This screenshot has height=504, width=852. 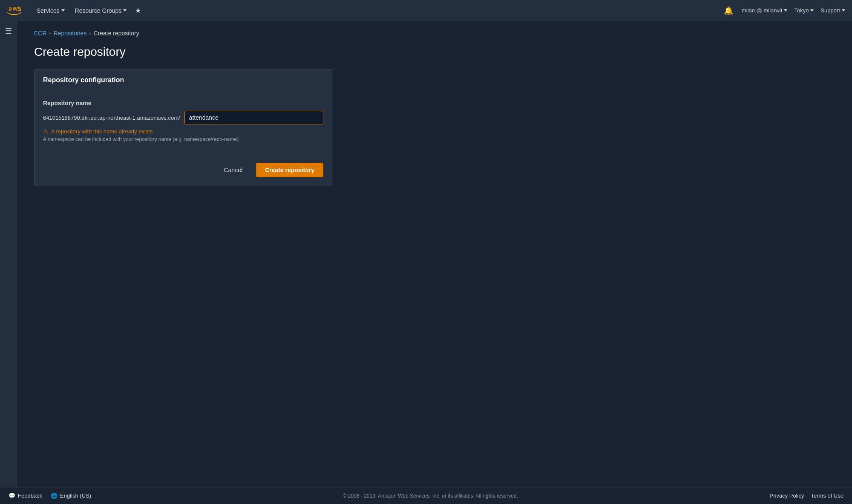 I want to click on field-row: 641015188790.dkr.ecr.ap-northeast-1.amaz…, so click(x=183, y=118).